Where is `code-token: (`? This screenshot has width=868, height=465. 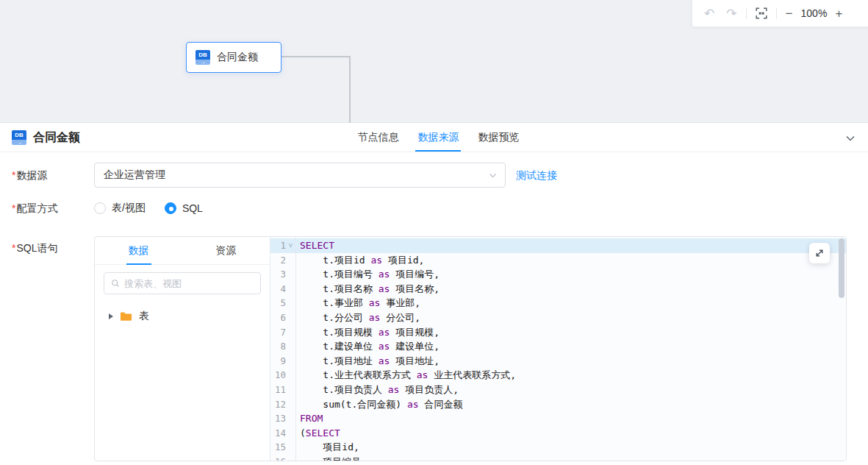
code-token: ( is located at coordinates (303, 433).